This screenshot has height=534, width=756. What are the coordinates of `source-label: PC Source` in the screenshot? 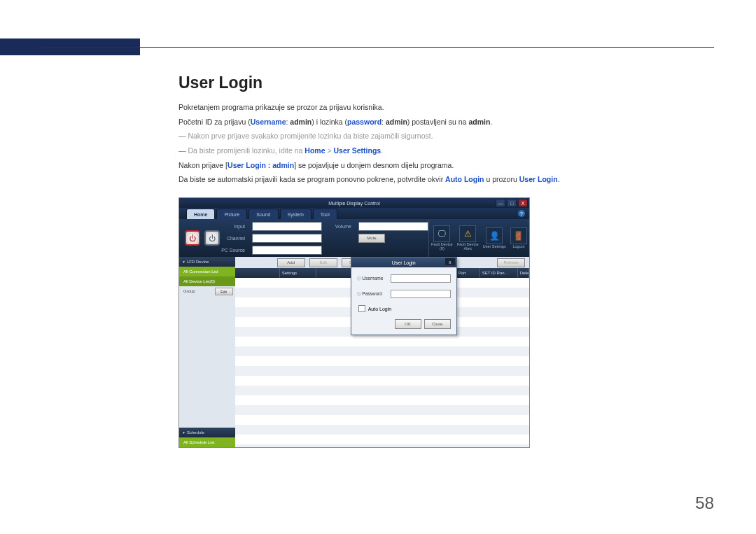 It's located at (234, 251).